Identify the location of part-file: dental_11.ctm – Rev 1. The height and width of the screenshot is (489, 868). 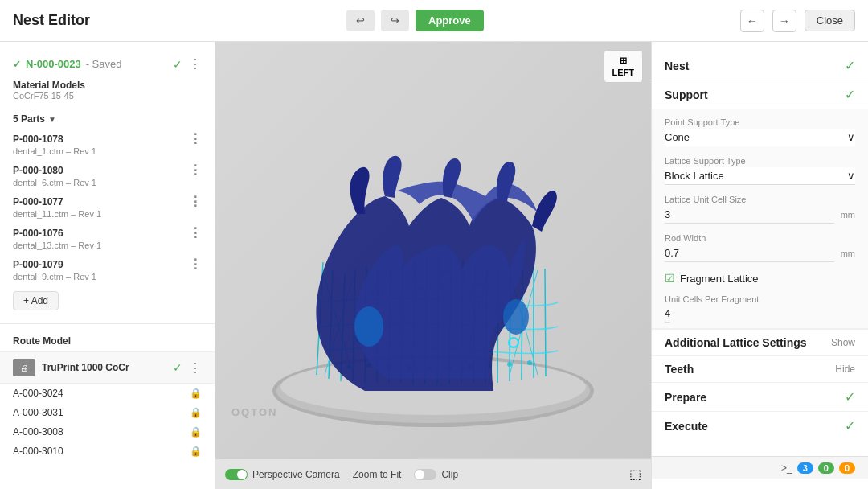
(108, 214).